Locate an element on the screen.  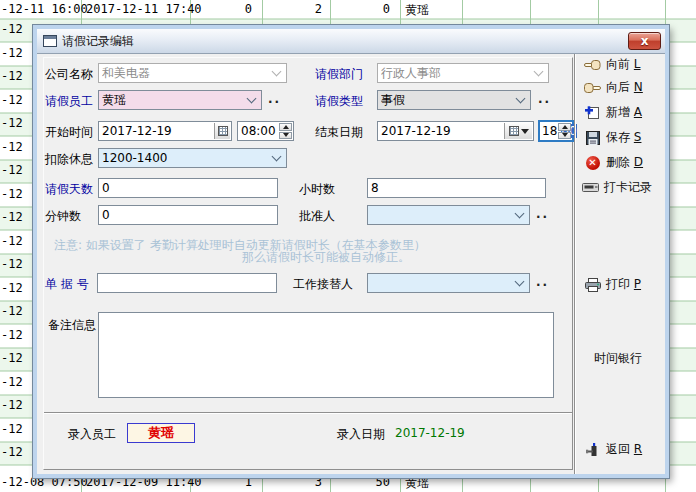
end-date-calendar-button is located at coordinates (518, 131).